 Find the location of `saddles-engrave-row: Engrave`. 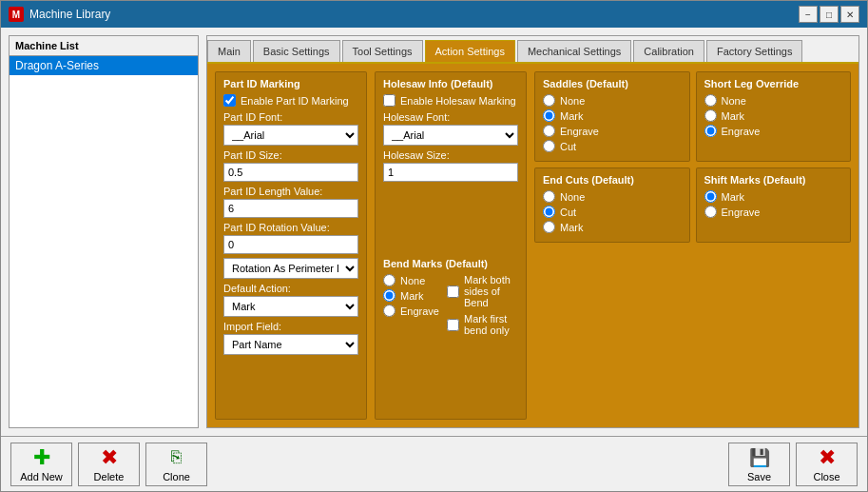

saddles-engrave-row: Engrave is located at coordinates (612, 131).